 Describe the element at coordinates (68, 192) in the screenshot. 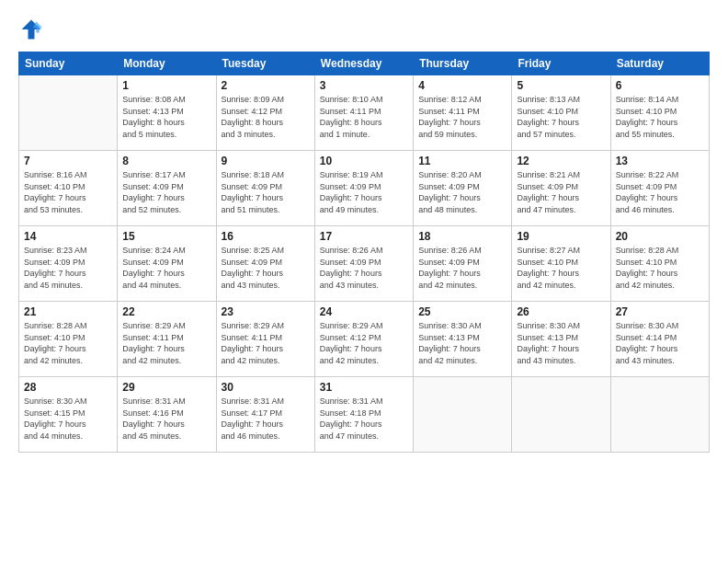

I see `day-info: Sunrise: 8:16 AM Sunset: 4:10 PM Dayligh…` at that location.